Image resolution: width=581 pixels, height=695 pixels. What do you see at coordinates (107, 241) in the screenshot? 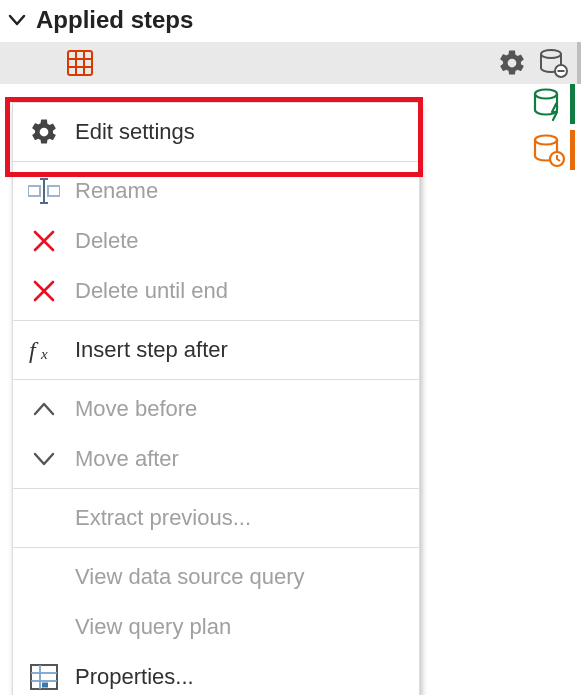
I see `menu-label: Delete` at bounding box center [107, 241].